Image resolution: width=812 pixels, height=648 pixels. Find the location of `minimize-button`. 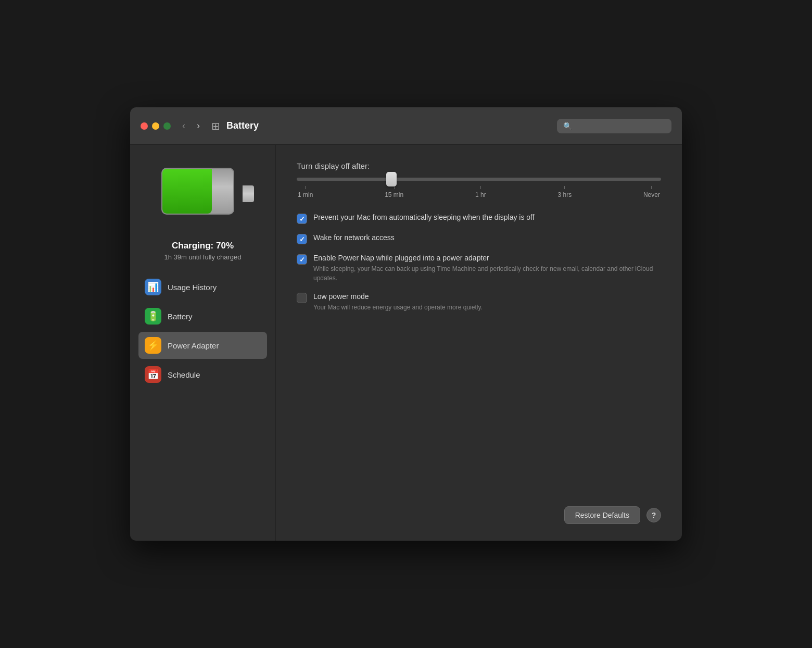

minimize-button is located at coordinates (156, 126).